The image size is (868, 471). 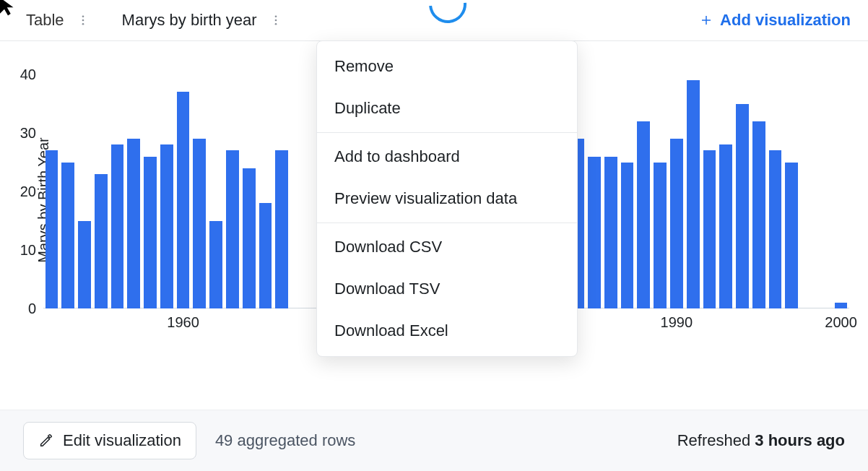 What do you see at coordinates (447, 199) in the screenshot?
I see `menu-preview-data: Preview visualization data` at bounding box center [447, 199].